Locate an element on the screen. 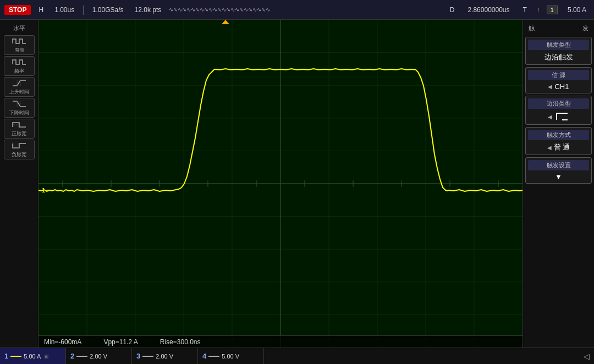  pts-label: 12.0k pts is located at coordinates (148, 10).